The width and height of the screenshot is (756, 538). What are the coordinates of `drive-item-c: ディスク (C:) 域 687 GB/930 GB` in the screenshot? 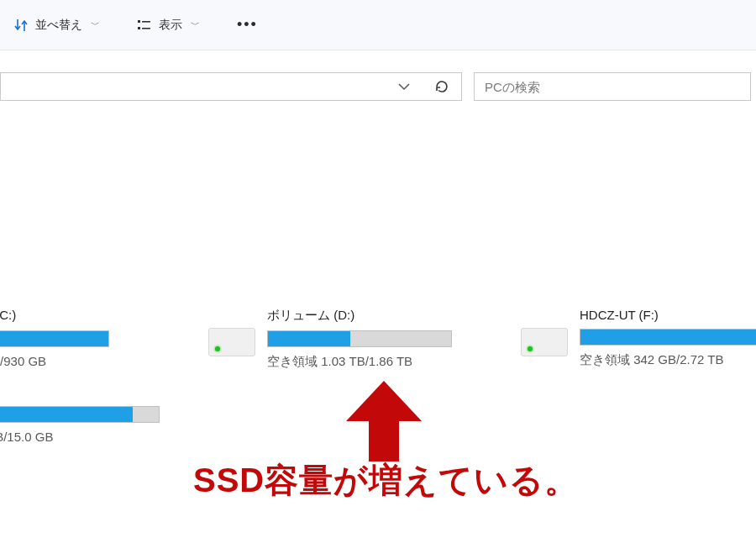 It's located at (55, 339).